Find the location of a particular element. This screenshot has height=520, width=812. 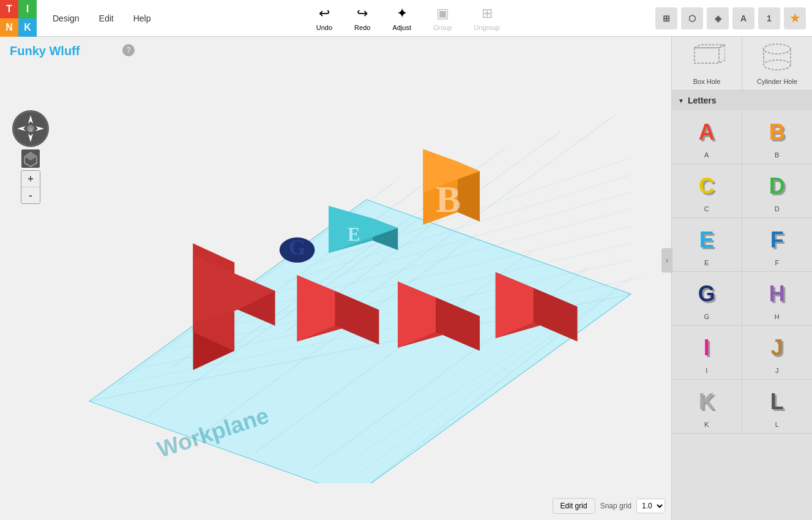

letter-h-item: H H is located at coordinates (777, 299).